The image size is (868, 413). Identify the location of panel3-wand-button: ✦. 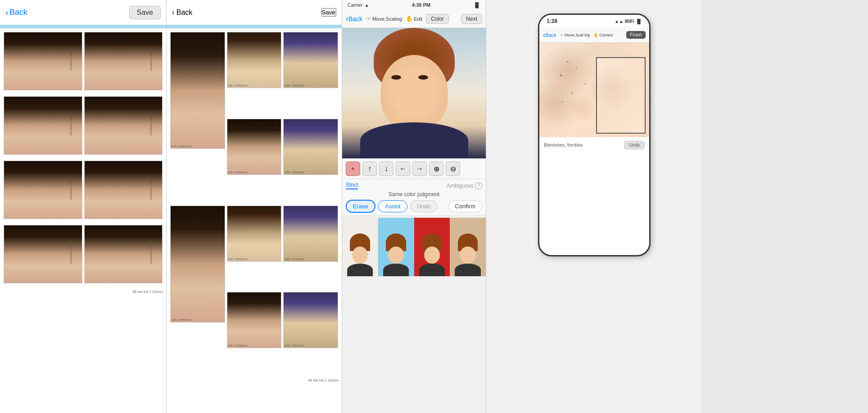
(353, 169).